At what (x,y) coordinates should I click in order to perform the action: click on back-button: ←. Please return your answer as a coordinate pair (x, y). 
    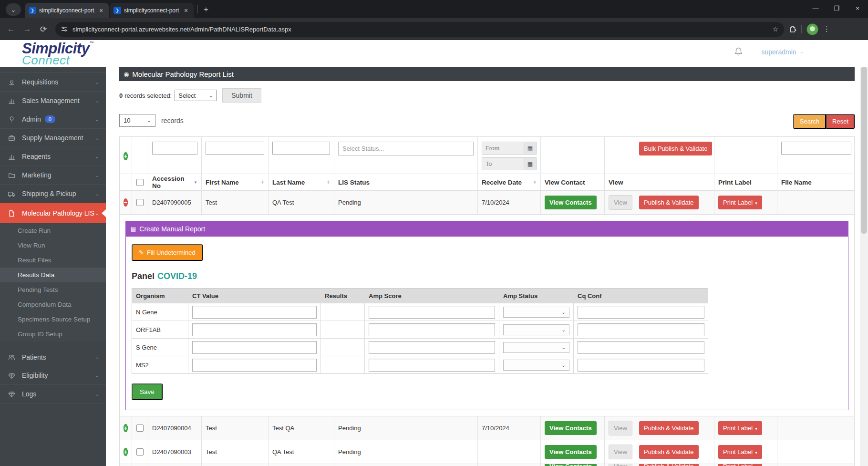
    Looking at the image, I should click on (11, 29).